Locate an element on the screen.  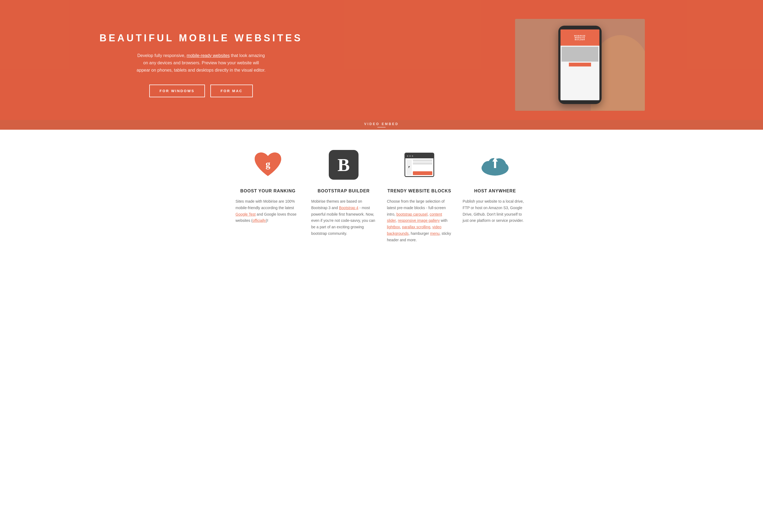
hero-left-content: BEAUTIFUL MOBILE WEBSITES Develop fully … is located at coordinates (198, 65).